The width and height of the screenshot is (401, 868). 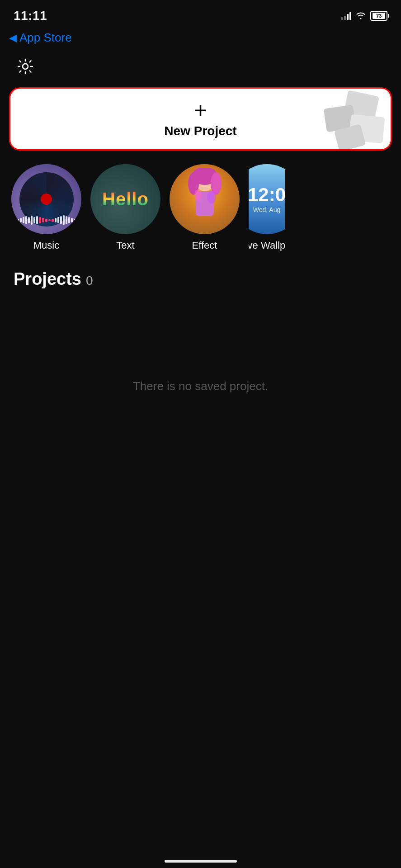 What do you see at coordinates (201, 386) in the screenshot?
I see `no-projects-text: There is no saved project.` at bounding box center [201, 386].